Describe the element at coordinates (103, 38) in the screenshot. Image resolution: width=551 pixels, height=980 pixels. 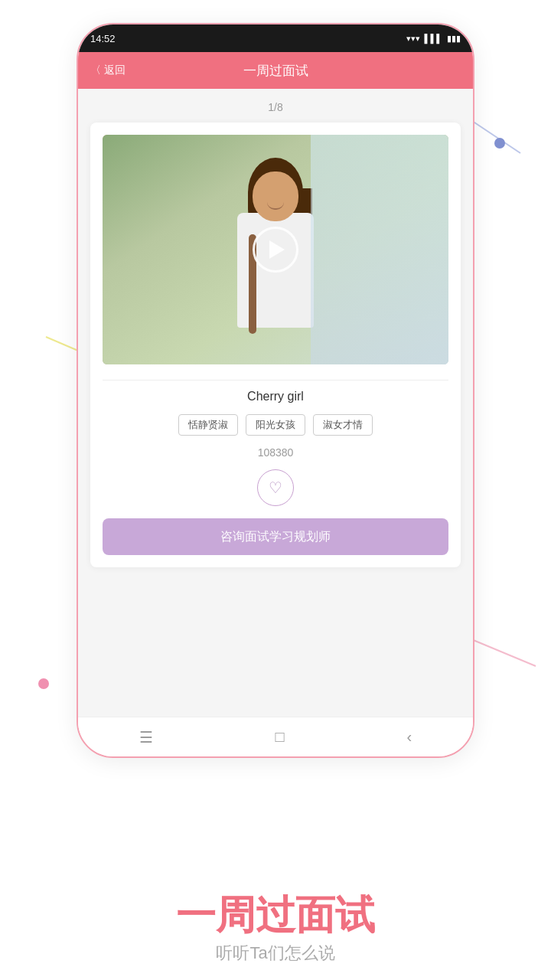
I see `time-display: 14:52` at that location.